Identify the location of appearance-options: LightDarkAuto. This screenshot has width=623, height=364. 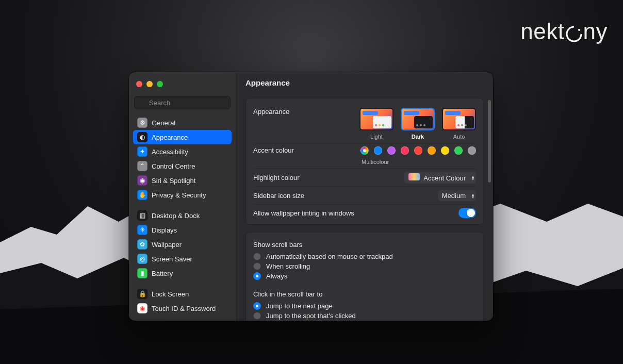
(418, 124).